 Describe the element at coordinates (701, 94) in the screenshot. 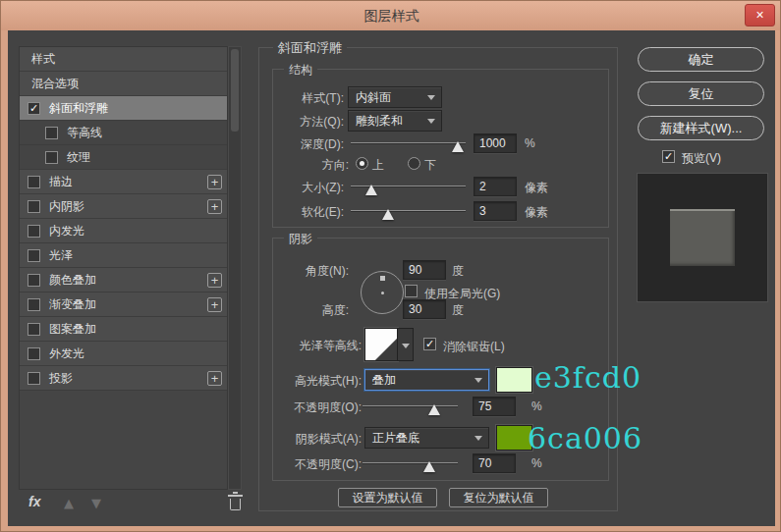

I see `reset-button: 复位` at that location.